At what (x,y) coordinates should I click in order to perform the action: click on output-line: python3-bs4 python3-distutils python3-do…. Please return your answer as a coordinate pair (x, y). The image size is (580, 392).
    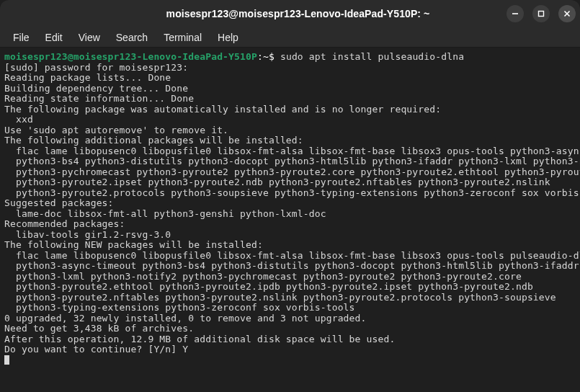
    Looking at the image, I should click on (290, 161).